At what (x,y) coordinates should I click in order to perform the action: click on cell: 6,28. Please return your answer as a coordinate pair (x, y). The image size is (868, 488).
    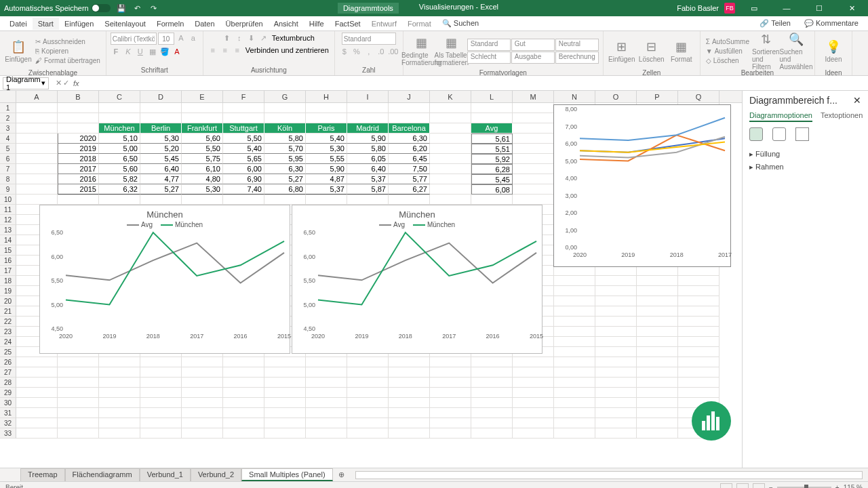
    Looking at the image, I should click on (492, 169).